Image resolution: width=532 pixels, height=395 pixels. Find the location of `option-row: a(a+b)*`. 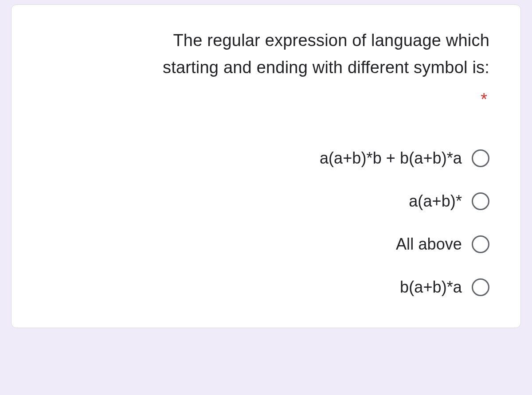

option-row: a(a+b)* is located at coordinates (266, 201).